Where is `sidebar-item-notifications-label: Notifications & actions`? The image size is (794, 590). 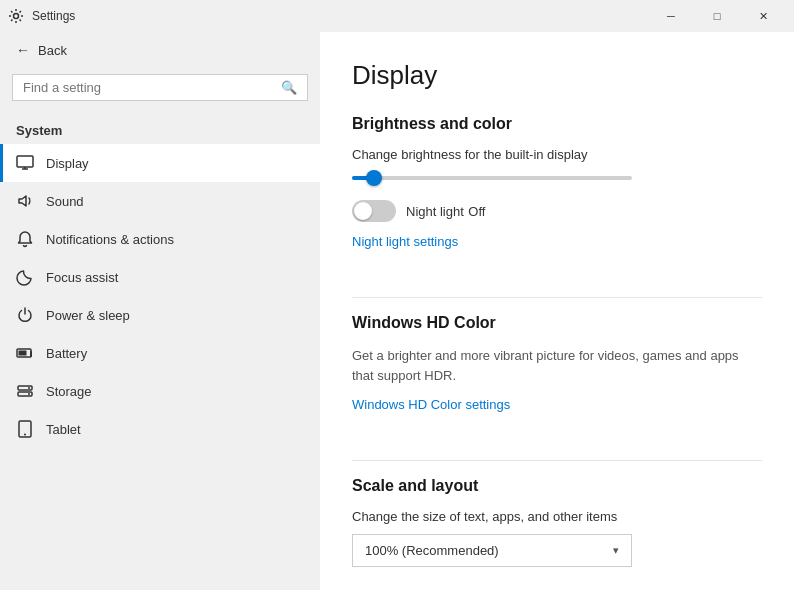 sidebar-item-notifications-label: Notifications & actions is located at coordinates (110, 240).